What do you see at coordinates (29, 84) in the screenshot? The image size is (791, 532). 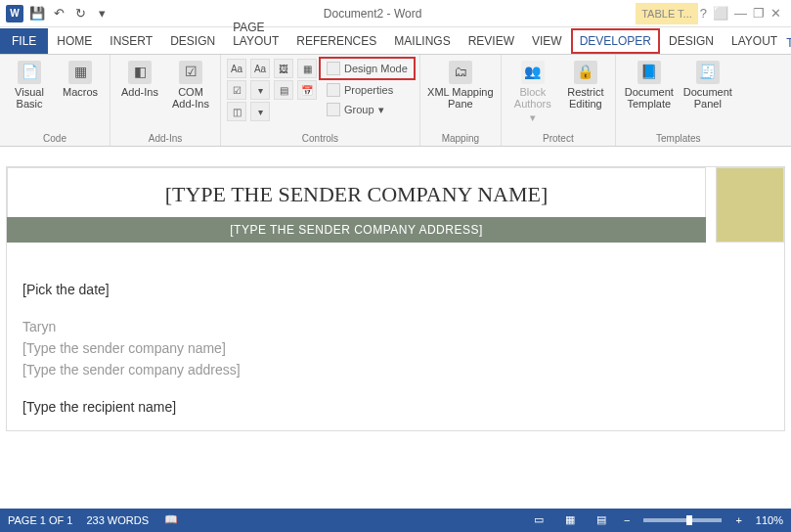 I see `visual-basic-button: 📄Visual Basic` at bounding box center [29, 84].